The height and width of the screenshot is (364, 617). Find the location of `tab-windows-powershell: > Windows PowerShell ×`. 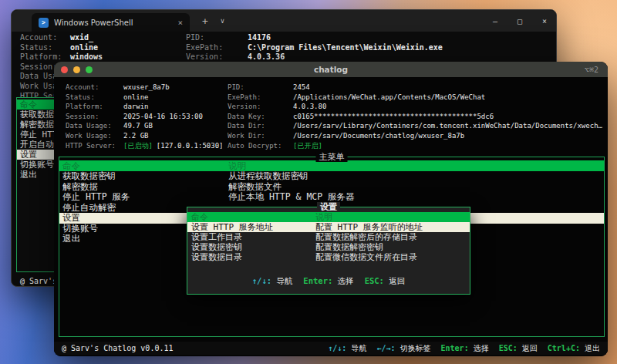

tab-windows-powershell: > Windows PowerShell × is located at coordinates (111, 22).